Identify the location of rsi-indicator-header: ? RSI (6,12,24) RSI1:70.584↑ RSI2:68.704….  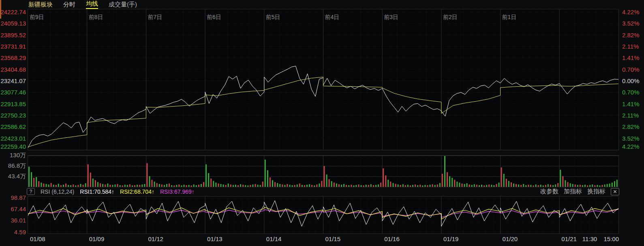
(322, 191).